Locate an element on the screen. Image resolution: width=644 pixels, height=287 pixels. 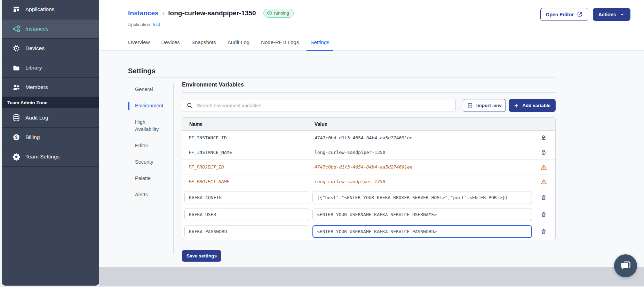
settings-divider is located at coordinates (342, 77).